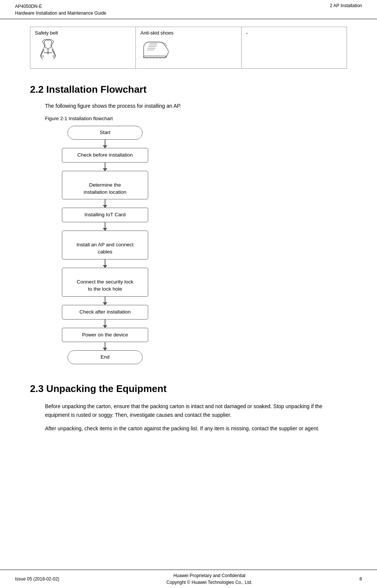 This screenshot has width=377, height=588. I want to click on installation-flowchart: Start Check before installation Determin…, so click(105, 245).